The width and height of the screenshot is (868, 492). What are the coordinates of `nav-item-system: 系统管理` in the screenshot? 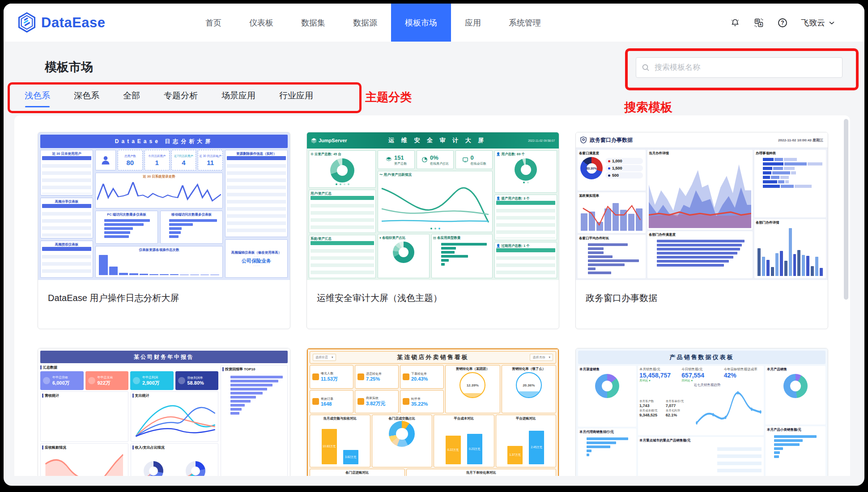 It's located at (525, 22).